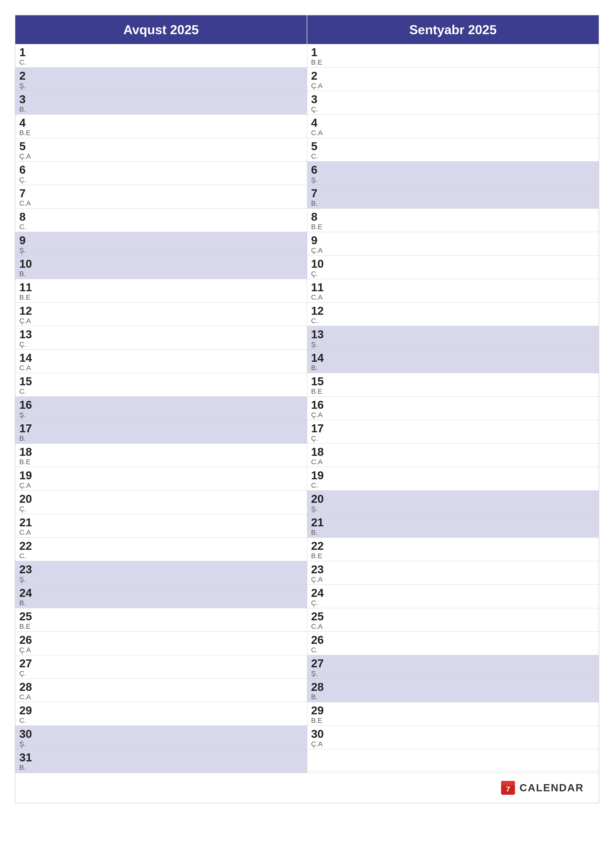 Image resolution: width=614 pixels, height=868 pixels. Describe the element at coordinates (319, 358) in the screenshot. I see `day-number: 14` at that location.